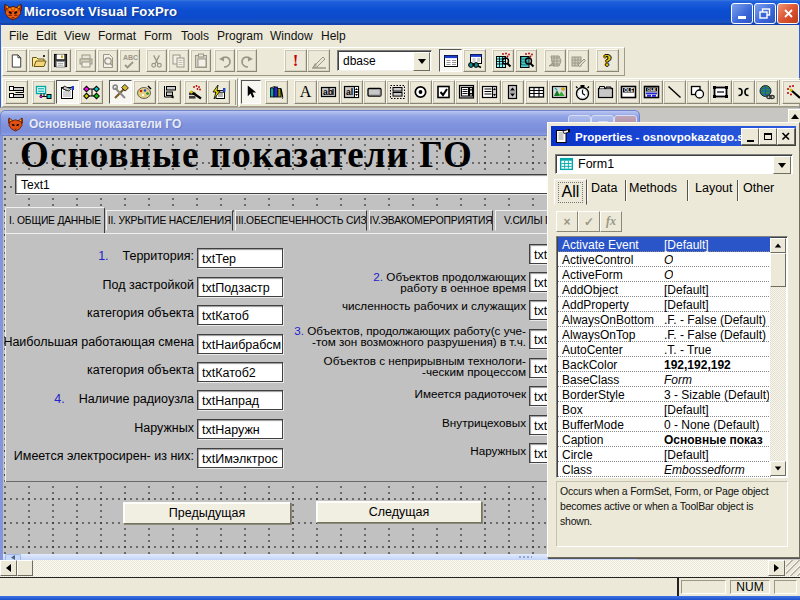  Describe the element at coordinates (698, 92) in the screenshot. I see `shape-button` at that location.